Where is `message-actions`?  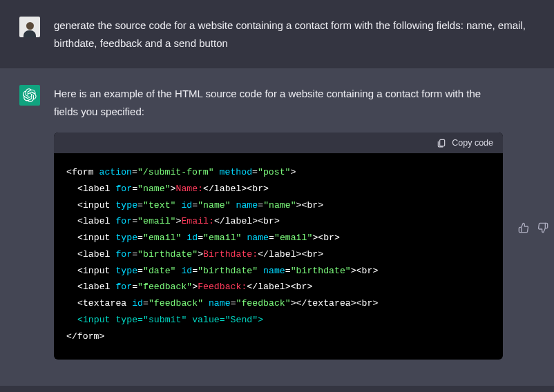 message-actions is located at coordinates (535, 228).